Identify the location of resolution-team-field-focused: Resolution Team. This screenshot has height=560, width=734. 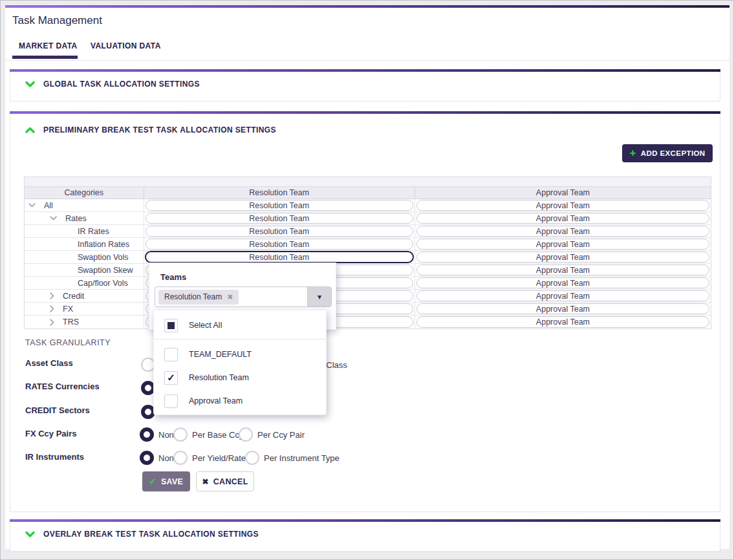
(279, 257).